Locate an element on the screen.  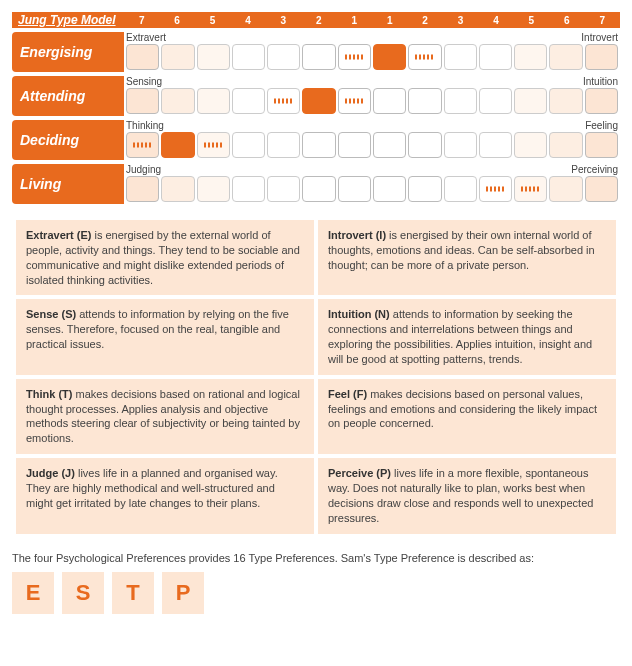
model-title: Jung Type Model is located at coordinates (68, 20).